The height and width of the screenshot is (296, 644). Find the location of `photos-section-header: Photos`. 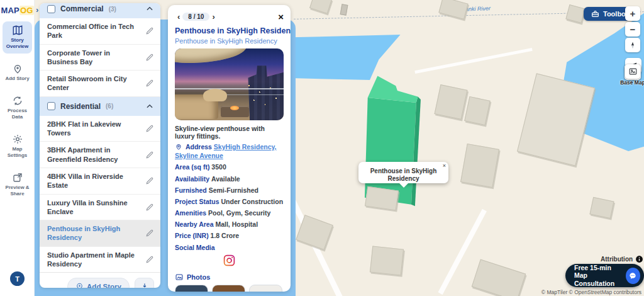

photos-section-header: Photos is located at coordinates (229, 277).